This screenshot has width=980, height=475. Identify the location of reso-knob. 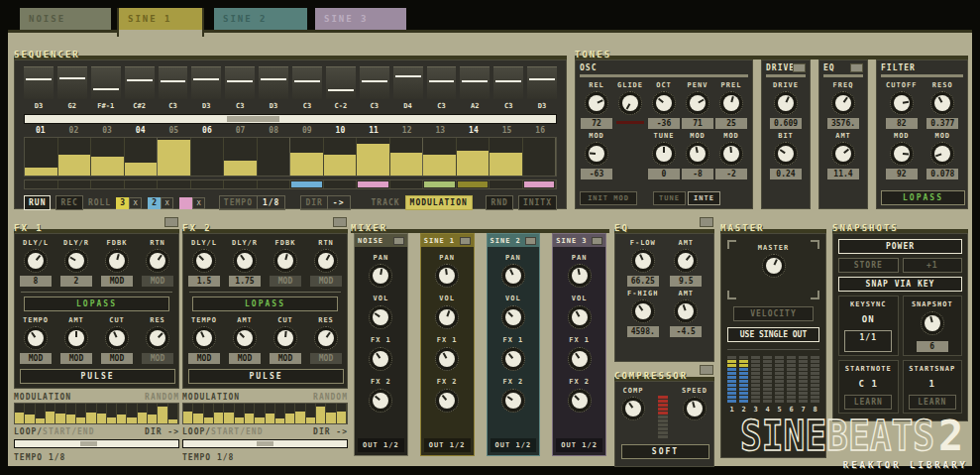
(942, 103).